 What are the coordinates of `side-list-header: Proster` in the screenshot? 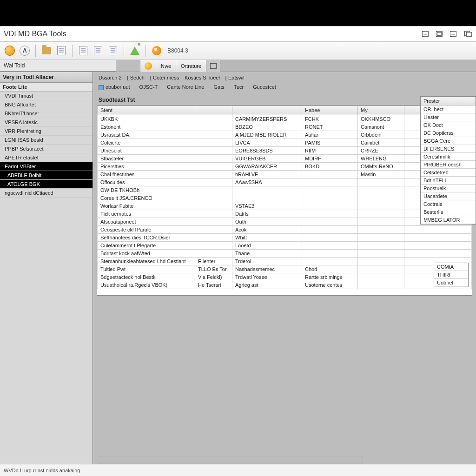 It's located at (448, 101).